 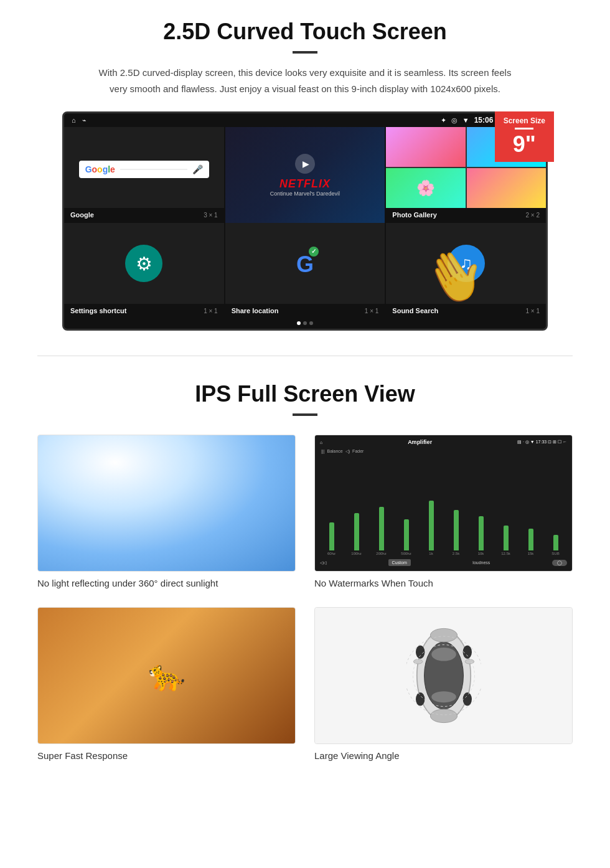 I want to click on feature-watermark-img: ⌂ Amplifier ▤ · ◎ ▼ 17:33 ⊡ ⊞ ☐ ← ||| Ba…, so click(x=443, y=503).